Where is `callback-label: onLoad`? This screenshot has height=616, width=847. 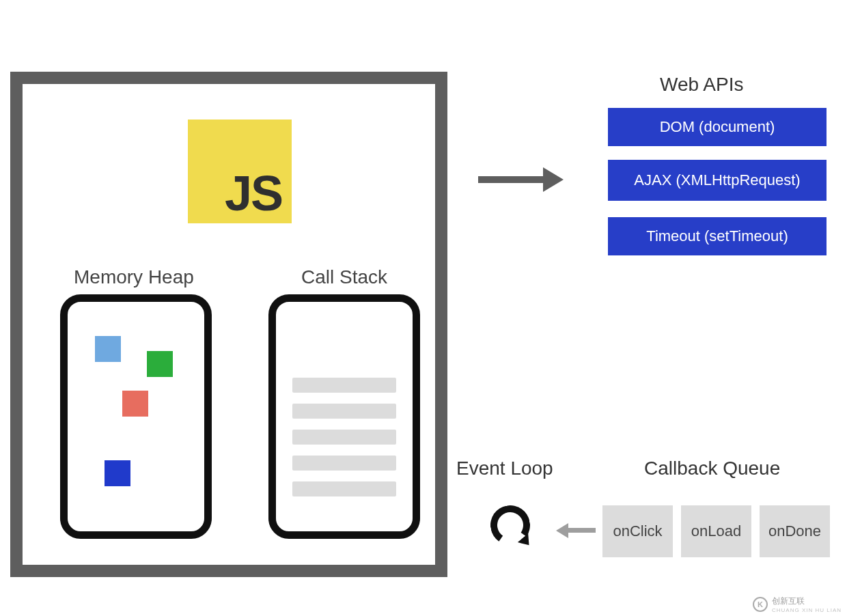 callback-label: onLoad is located at coordinates (716, 531).